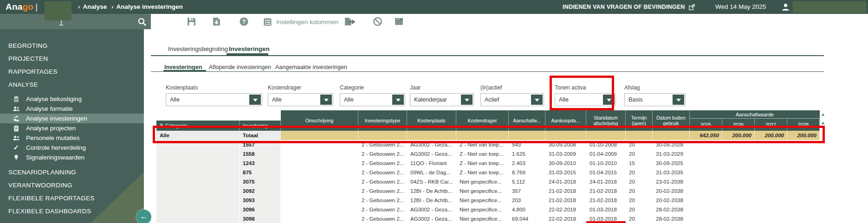 The image size is (868, 223). What do you see at coordinates (72, 172) in the screenshot?
I see `sidebar-section-scenarioplanning: SCENARIOPLANNING` at bounding box center [72, 172].